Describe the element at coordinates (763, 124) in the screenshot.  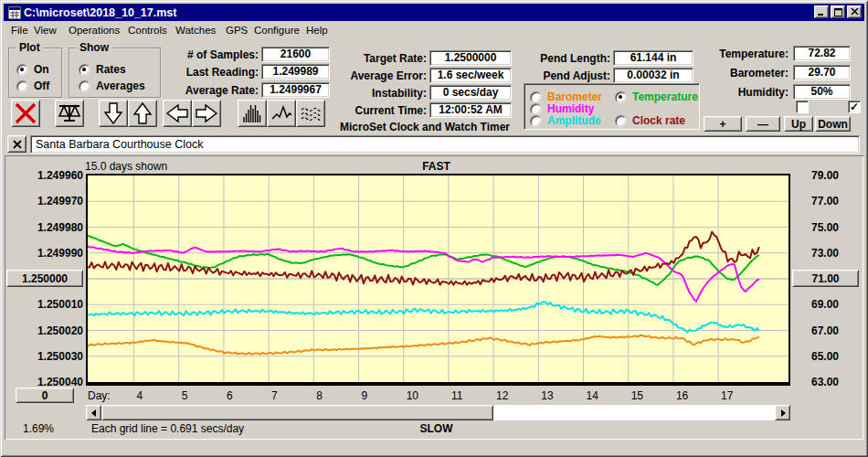
I see `minus-button: —` at that location.